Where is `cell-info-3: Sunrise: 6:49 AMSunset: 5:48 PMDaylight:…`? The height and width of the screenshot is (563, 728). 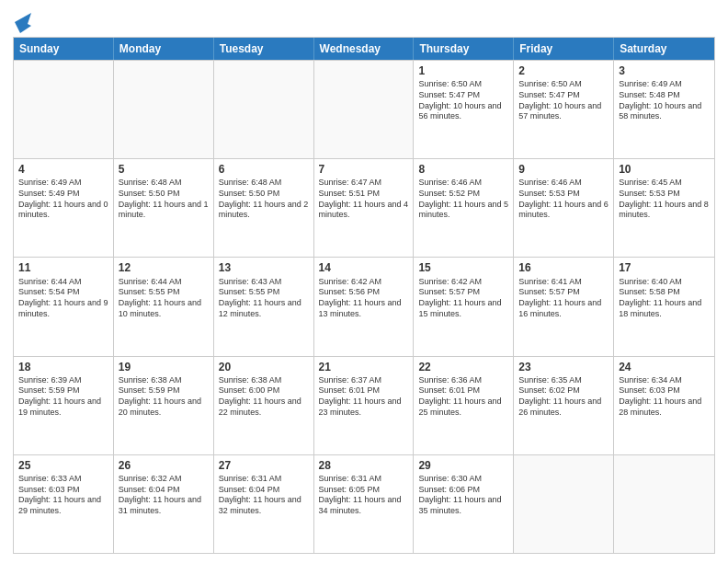 cell-info-3: Sunrise: 6:49 AMSunset: 5:48 PMDaylight:… is located at coordinates (664, 101).